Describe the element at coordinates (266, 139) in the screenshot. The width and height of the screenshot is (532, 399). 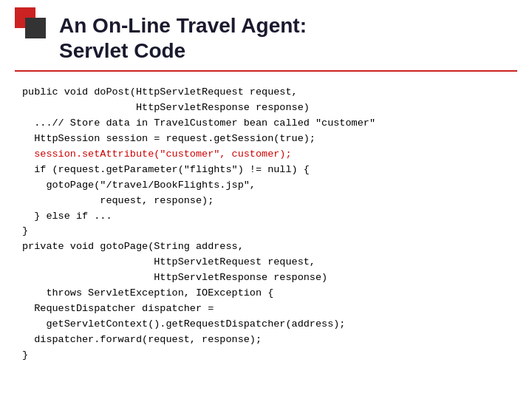
I see `code-line-4: HttpSession session = request.getSession…` at that location.